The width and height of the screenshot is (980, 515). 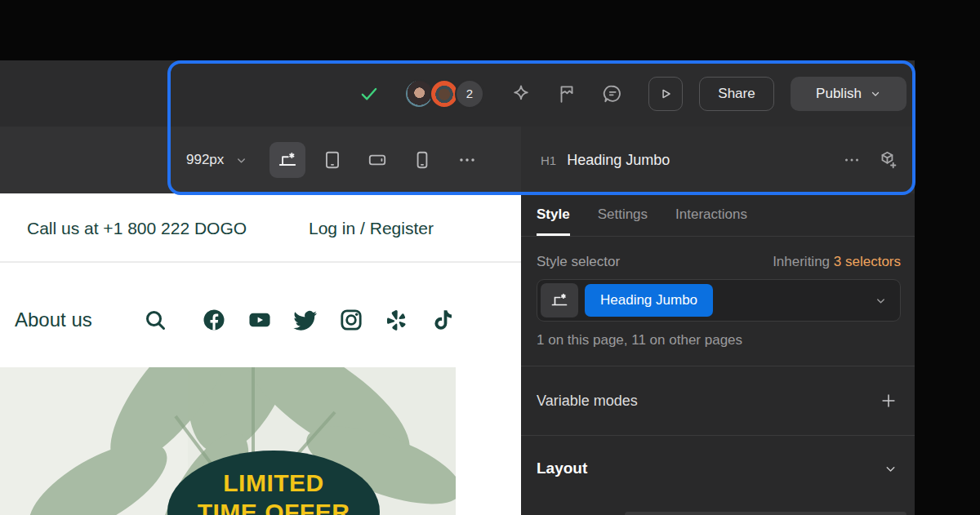 What do you see at coordinates (587, 402) in the screenshot?
I see `variable-modes-label: Variable modes` at bounding box center [587, 402].